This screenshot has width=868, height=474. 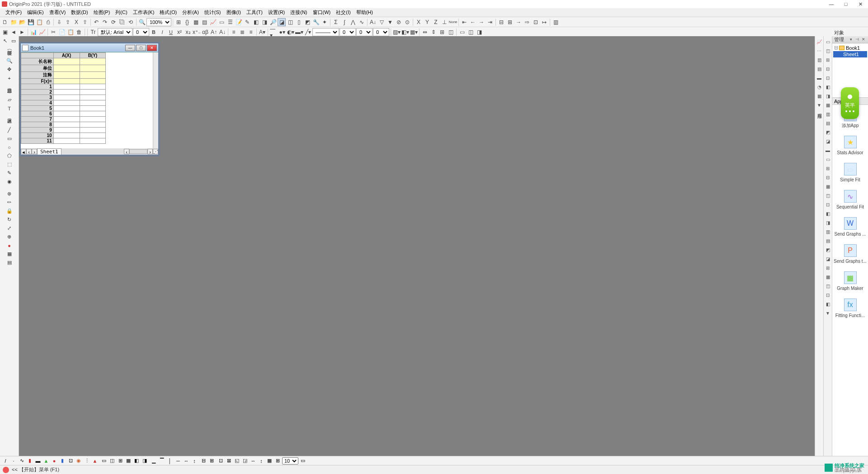 I want to click on wks-button-6: ↦, so click(x=544, y=22).